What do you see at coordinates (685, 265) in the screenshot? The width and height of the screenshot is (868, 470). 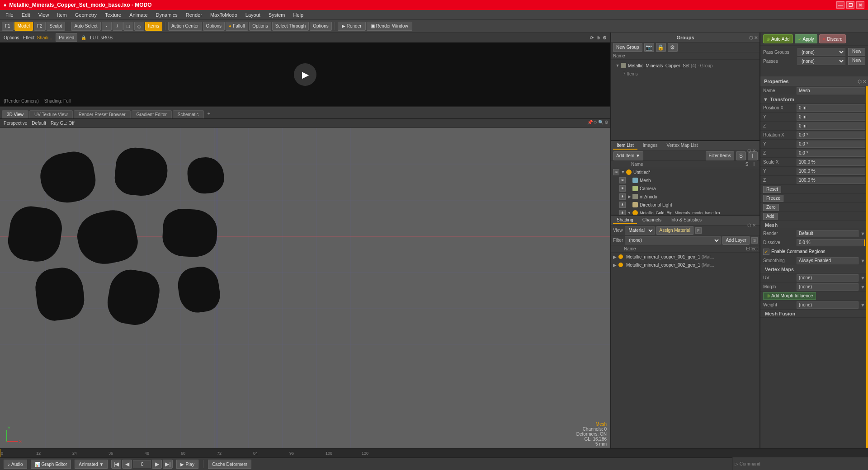 I see `shading-row-2: ▶ Metallic_mineral_cooper_002_geo_1 (Mat…` at bounding box center [685, 265].